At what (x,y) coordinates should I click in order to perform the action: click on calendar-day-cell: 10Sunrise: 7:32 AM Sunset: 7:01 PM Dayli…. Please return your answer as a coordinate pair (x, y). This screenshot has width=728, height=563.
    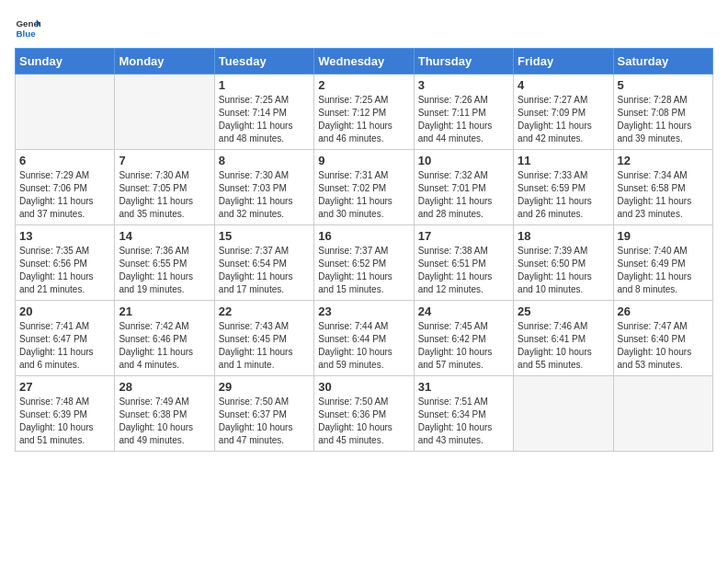
    Looking at the image, I should click on (463, 188).